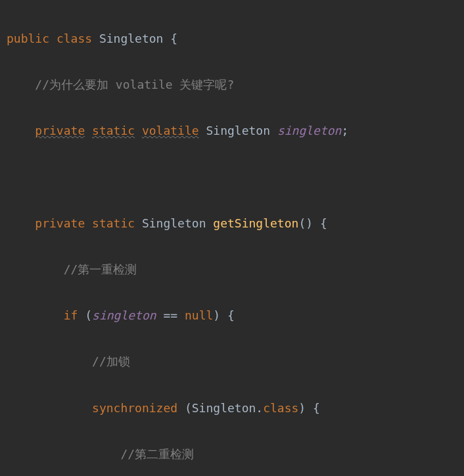 The width and height of the screenshot is (464, 476). Describe the element at coordinates (344, 130) in the screenshot. I see `semicolon: ;` at that location.